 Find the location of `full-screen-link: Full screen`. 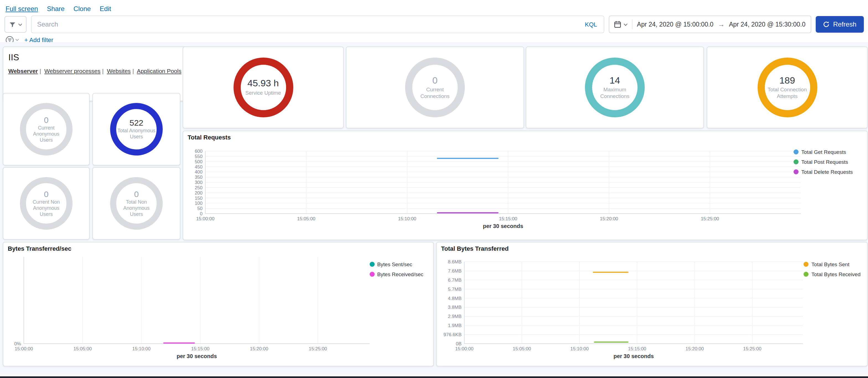

full-screen-link: Full screen is located at coordinates (22, 9).